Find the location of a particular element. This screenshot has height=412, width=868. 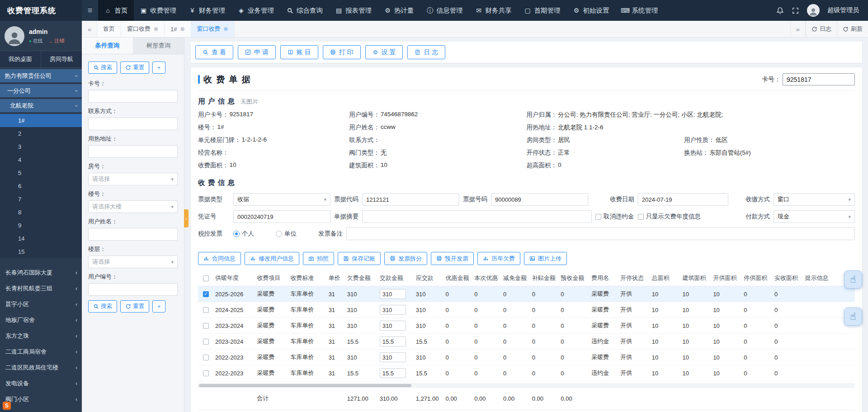

photo-button: 拍照 is located at coordinates (318, 259).